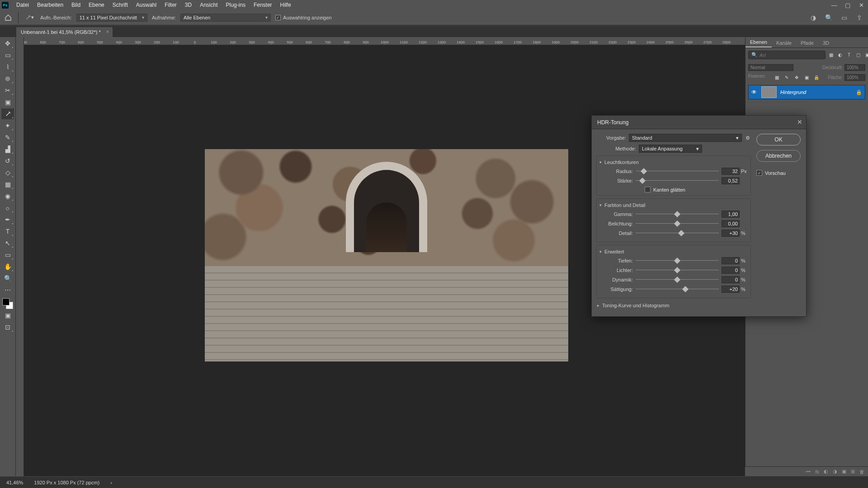 This screenshot has width=868, height=488. Describe the element at coordinates (771, 68) in the screenshot. I see `blend-mode-select: Normal` at that location.